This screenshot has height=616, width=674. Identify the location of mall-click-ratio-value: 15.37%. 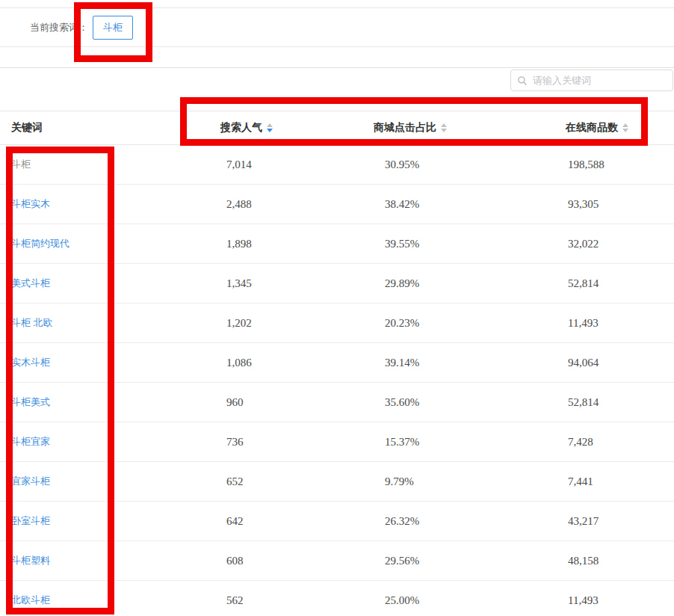
(469, 443).